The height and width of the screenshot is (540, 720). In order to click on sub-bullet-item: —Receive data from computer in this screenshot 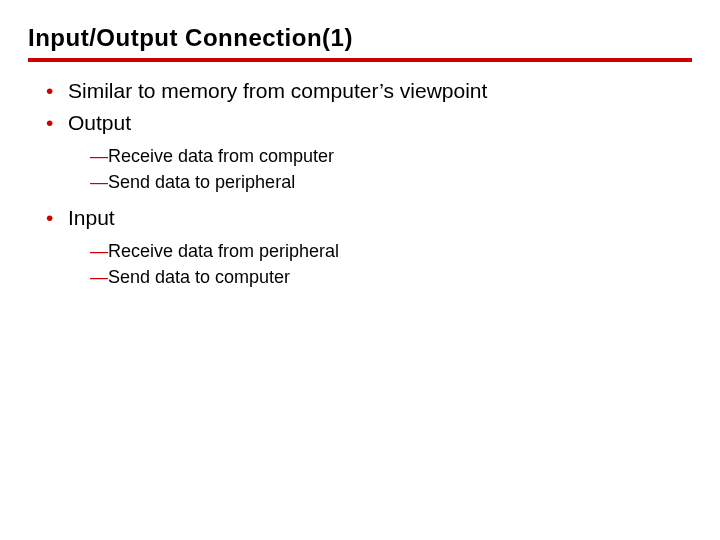, I will do `click(391, 156)`.